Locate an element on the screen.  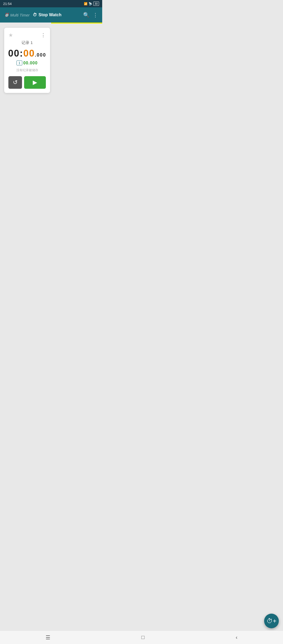
start-button: ▶ is located at coordinates (35, 82).